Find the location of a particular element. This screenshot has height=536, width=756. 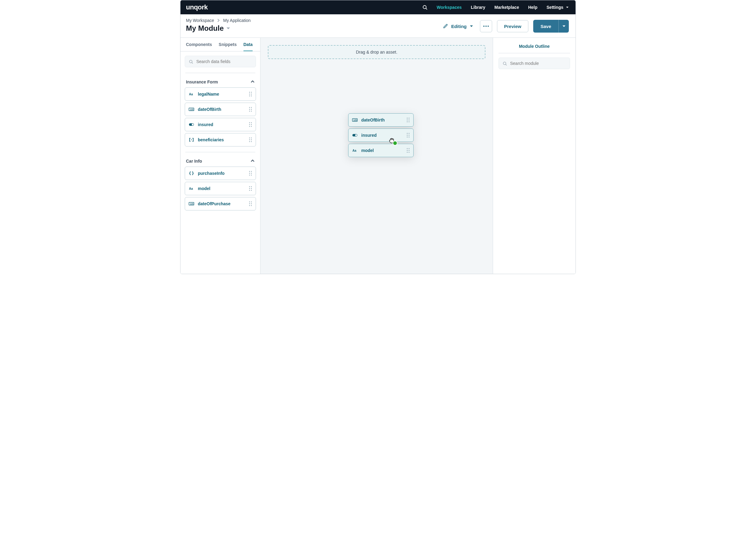

drag-preview-item: Aamodel is located at coordinates (381, 151).